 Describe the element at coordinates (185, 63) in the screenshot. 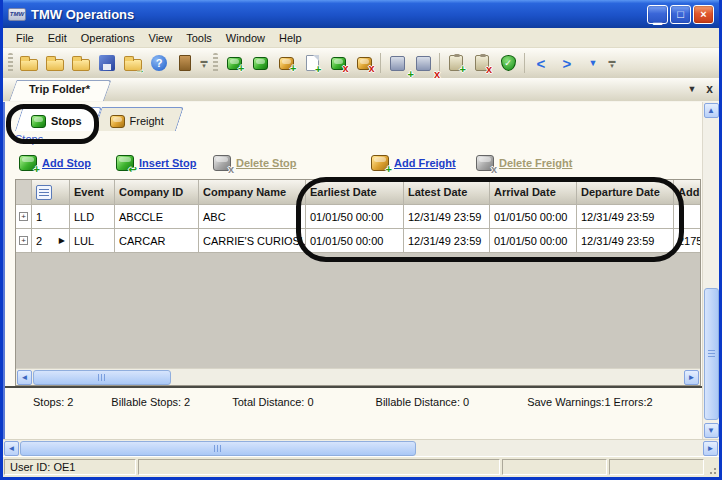

I see `exit-icon` at that location.